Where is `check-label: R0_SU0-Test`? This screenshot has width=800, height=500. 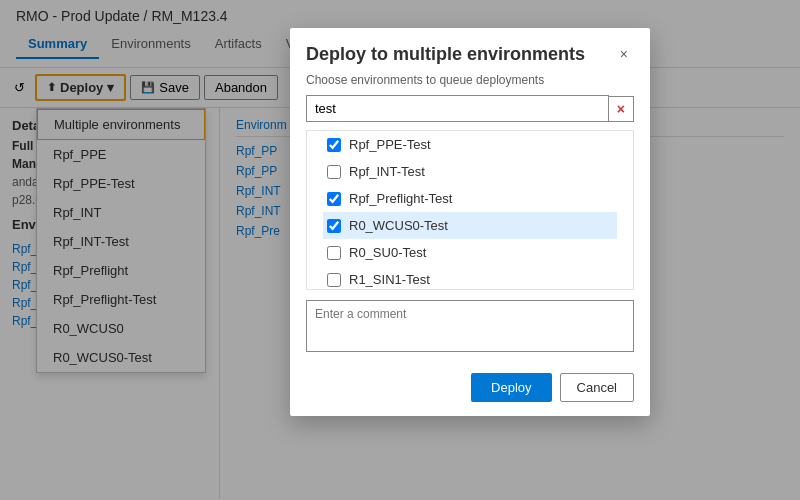 check-label: R0_SU0-Test is located at coordinates (388, 252).